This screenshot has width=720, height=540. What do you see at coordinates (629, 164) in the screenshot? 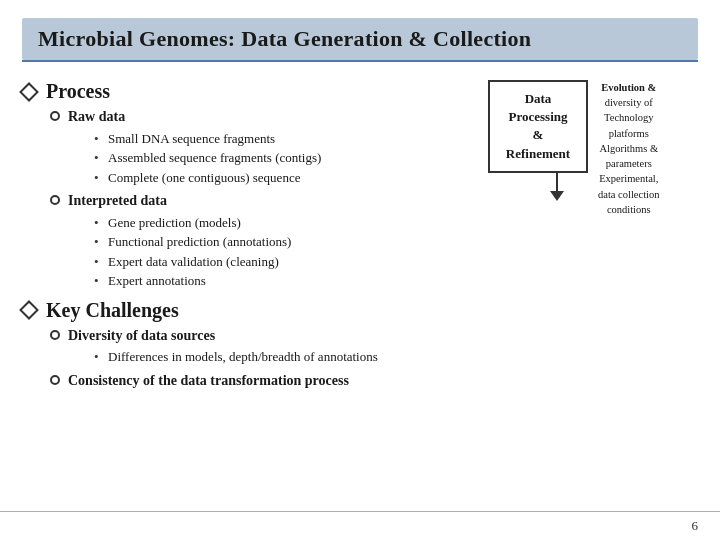
I see `side-note-line6: parameters` at bounding box center [629, 164].